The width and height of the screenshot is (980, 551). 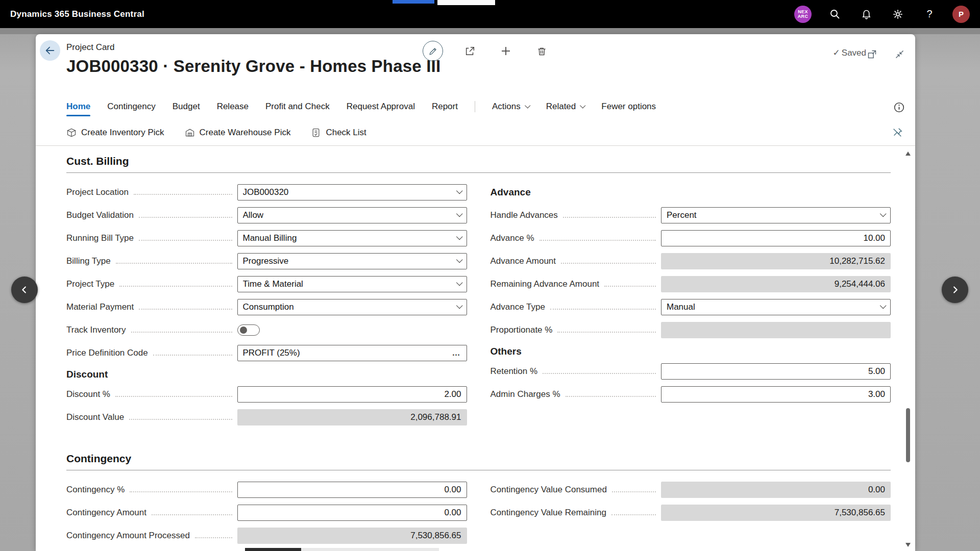 What do you see at coordinates (776, 307) in the screenshot?
I see `advance-type-select: Manual` at bounding box center [776, 307].